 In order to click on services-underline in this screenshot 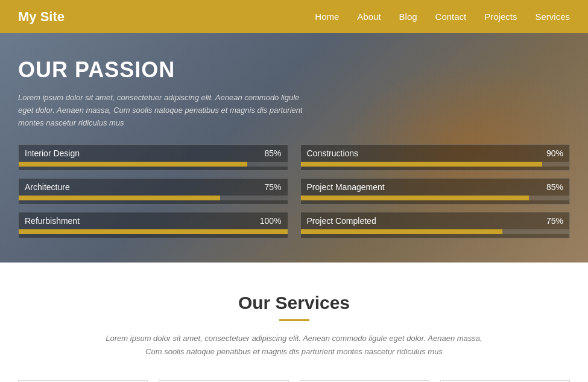, I will do `click(294, 320)`.